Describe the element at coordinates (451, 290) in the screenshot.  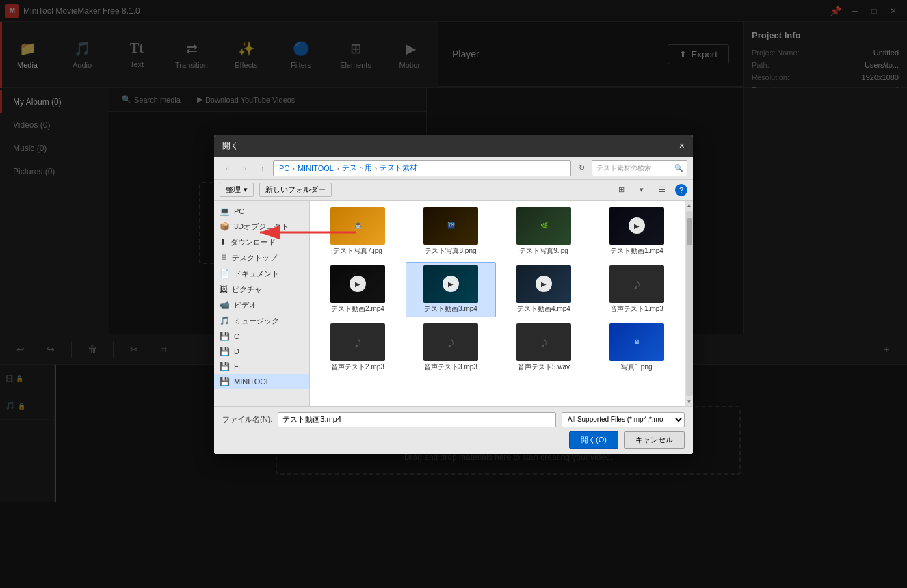
I see `file-item-video3: ▶ テスト動画3.mp4` at that location.